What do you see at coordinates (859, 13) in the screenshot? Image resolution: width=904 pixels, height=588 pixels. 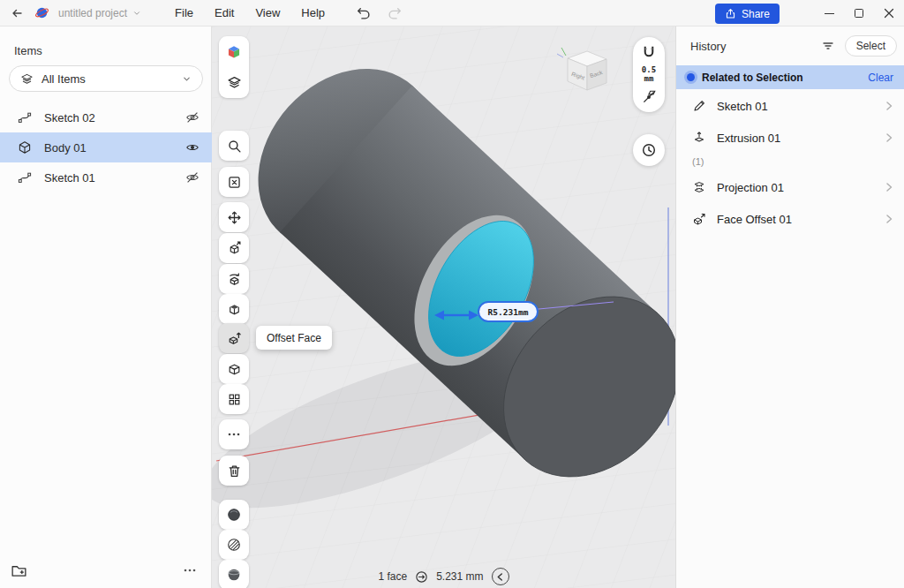 I see `maximize-button` at bounding box center [859, 13].